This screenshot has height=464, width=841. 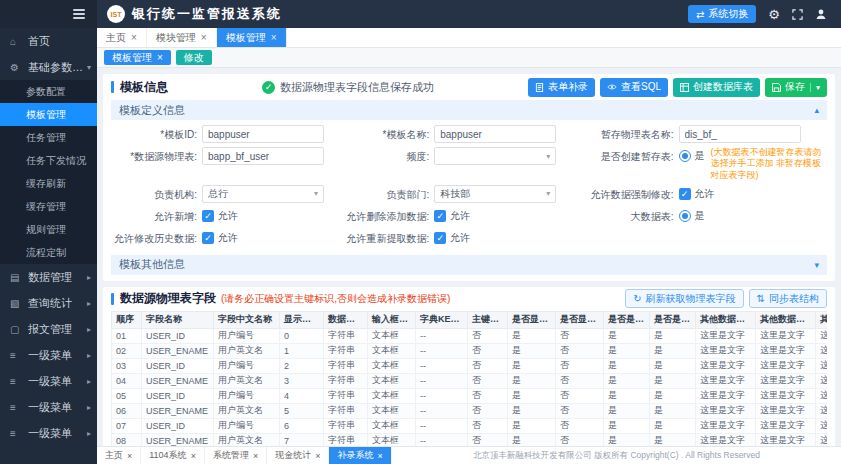 I want to click on table-row: 01USER_ID用户编号0字符串文本框--否是否是是这里是文字这里是文字这里是…, so click(x=470, y=336).